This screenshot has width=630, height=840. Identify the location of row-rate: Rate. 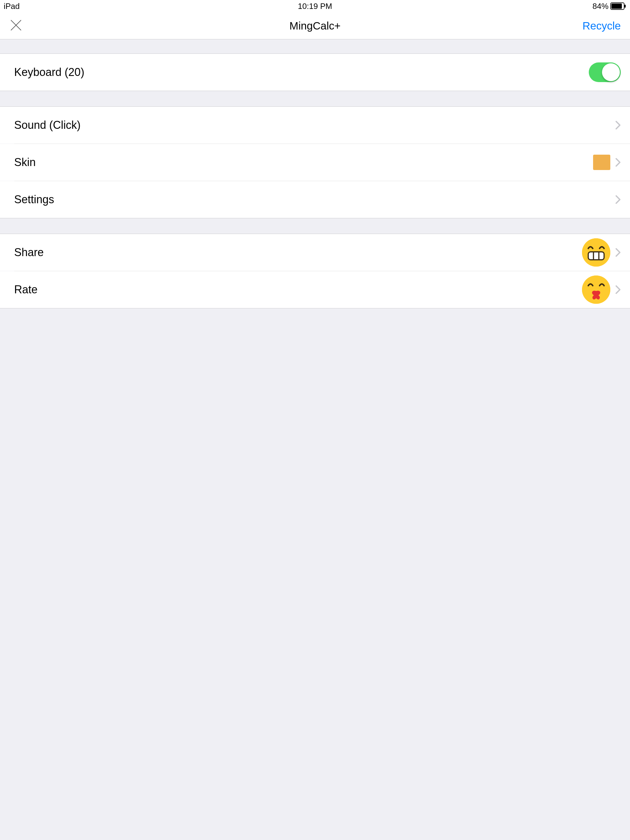
(315, 289).